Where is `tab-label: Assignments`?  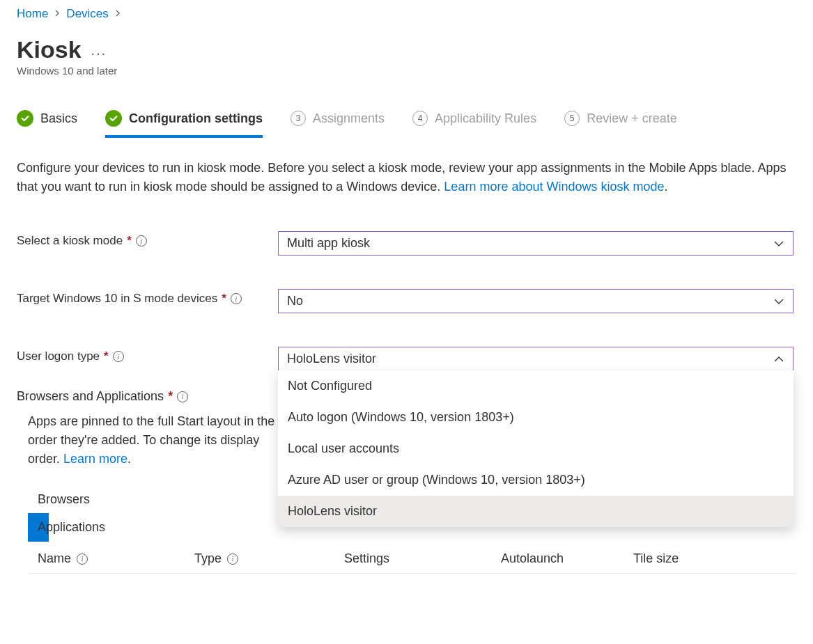
tab-label: Assignments is located at coordinates (348, 118).